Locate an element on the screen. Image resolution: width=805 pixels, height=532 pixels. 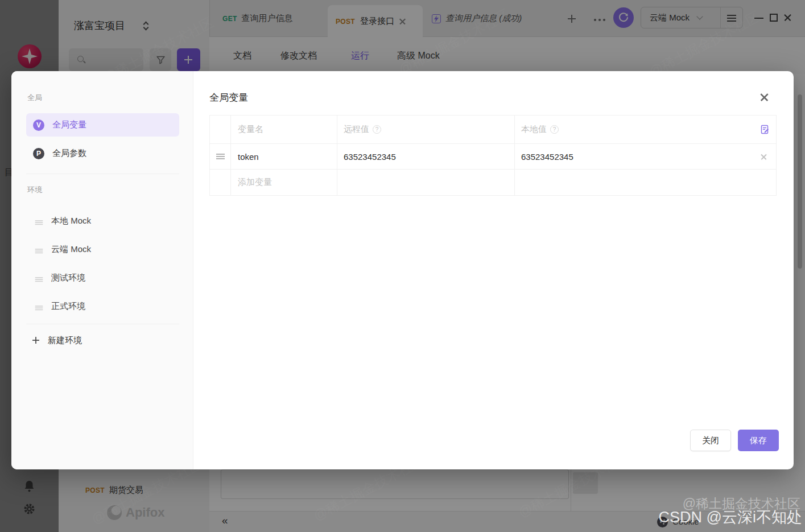
sidebar-item-prod-env: 正式环境 is located at coordinates (102, 306).